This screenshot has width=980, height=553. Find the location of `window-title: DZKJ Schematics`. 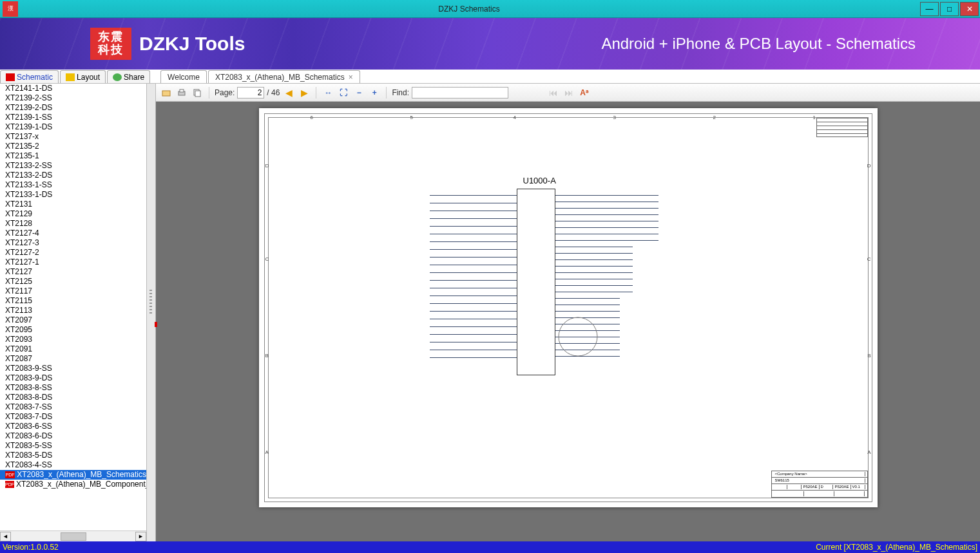

window-title: DZKJ Schematics is located at coordinates (469, 9).